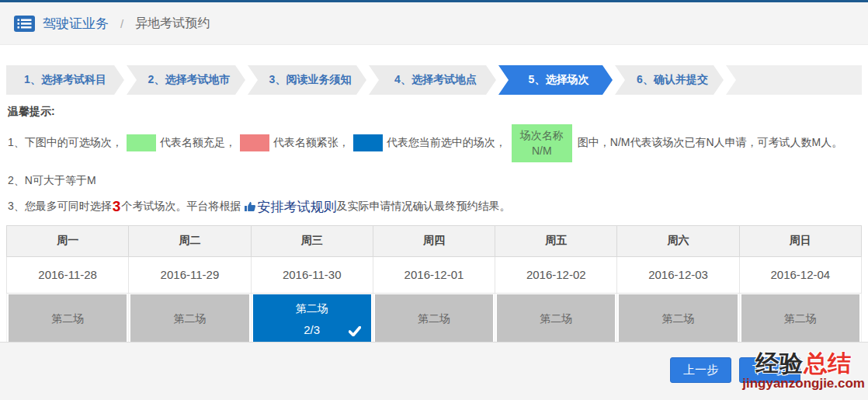 This screenshot has height=400, width=868. I want to click on date-cell: 2016-11-29, so click(189, 275).